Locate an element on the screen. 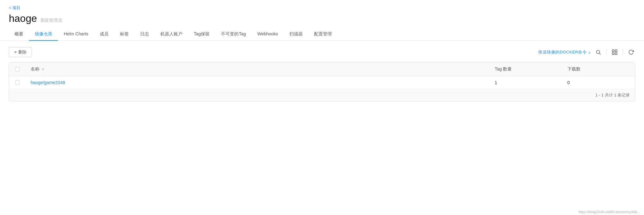 The width and height of the screenshot is (644, 215). docker-cmd-label: 推送镜像的DOCKER命令 is located at coordinates (563, 52).